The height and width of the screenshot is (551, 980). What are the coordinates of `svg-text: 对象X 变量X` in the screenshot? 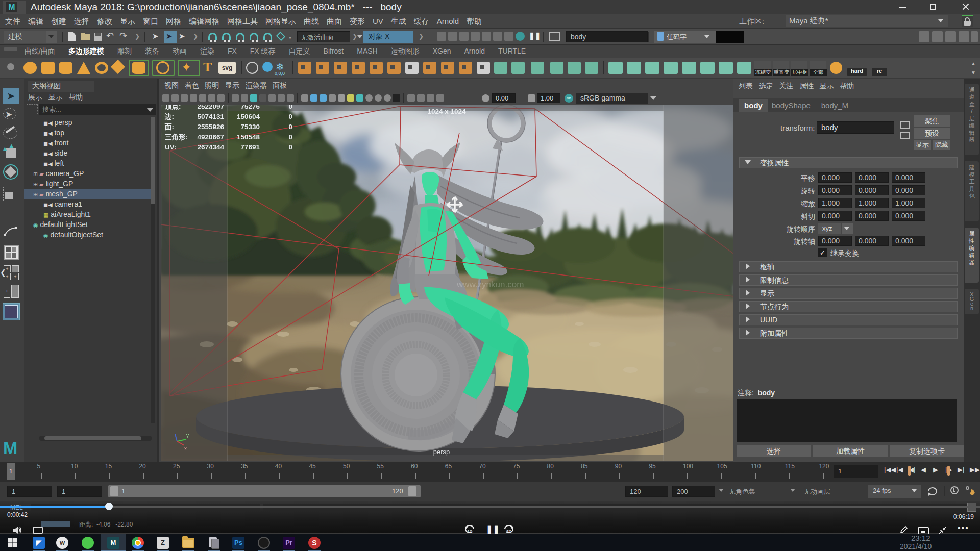 It's located at (439, 118).